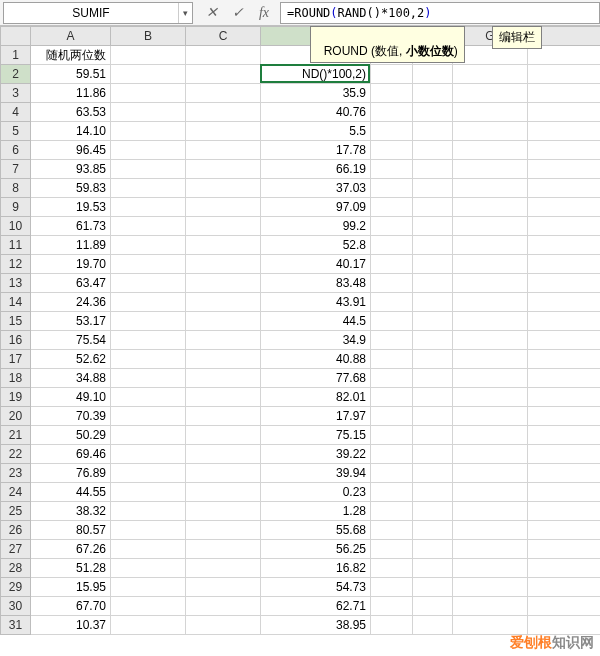 Image resolution: width=600 pixels, height=656 pixels. What do you see at coordinates (16, 170) in the screenshot?
I see `row-header: 7` at bounding box center [16, 170].